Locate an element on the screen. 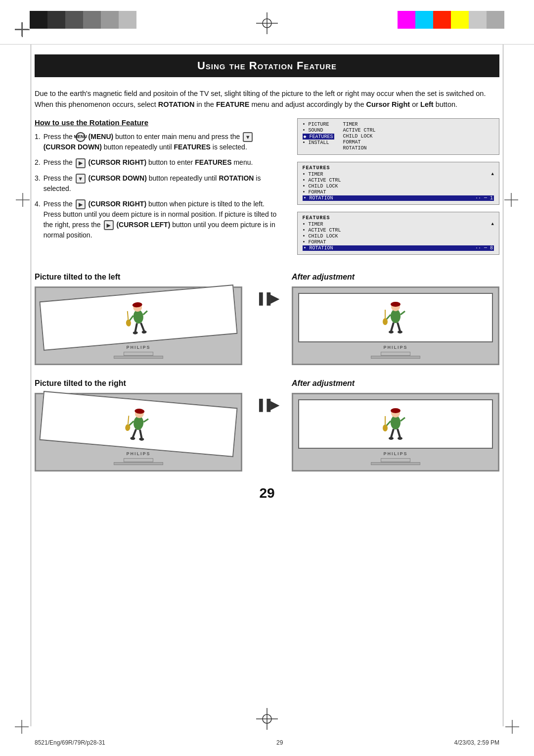  tv-brand-4: PHILIPS is located at coordinates (396, 454).